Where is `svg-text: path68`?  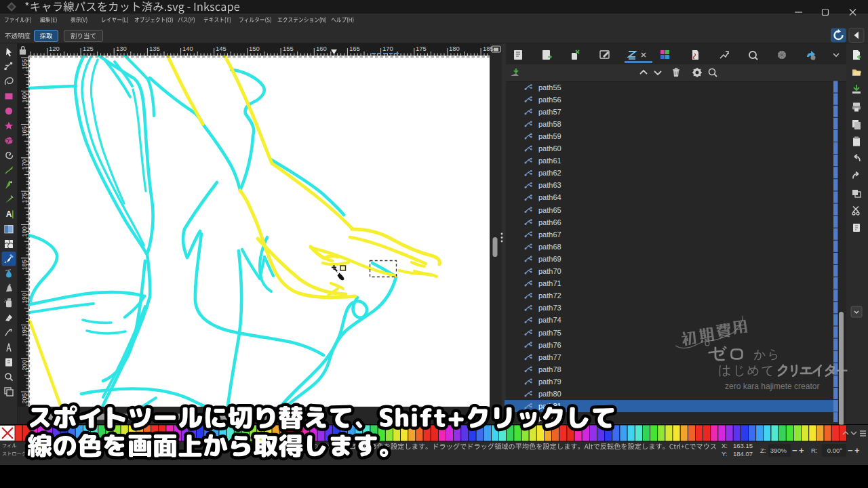 svg-text: path68 is located at coordinates (550, 247).